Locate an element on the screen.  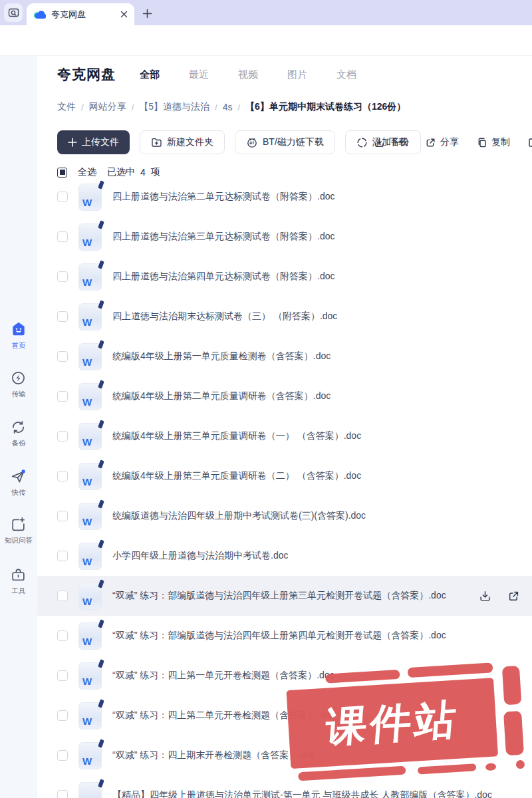
file-row: W 小学四年级上册道德与法治期中考试卷.doc is located at coordinates (285, 556).